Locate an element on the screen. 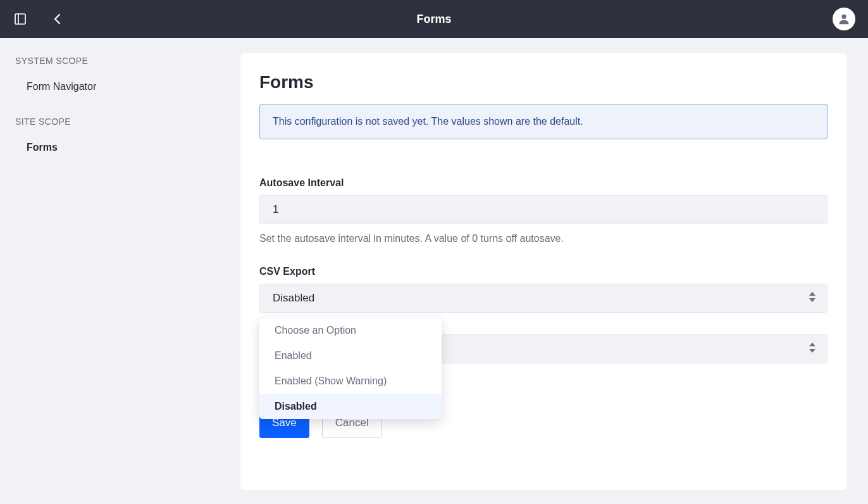 The width and height of the screenshot is (868, 504). autosave-input is located at coordinates (543, 210).